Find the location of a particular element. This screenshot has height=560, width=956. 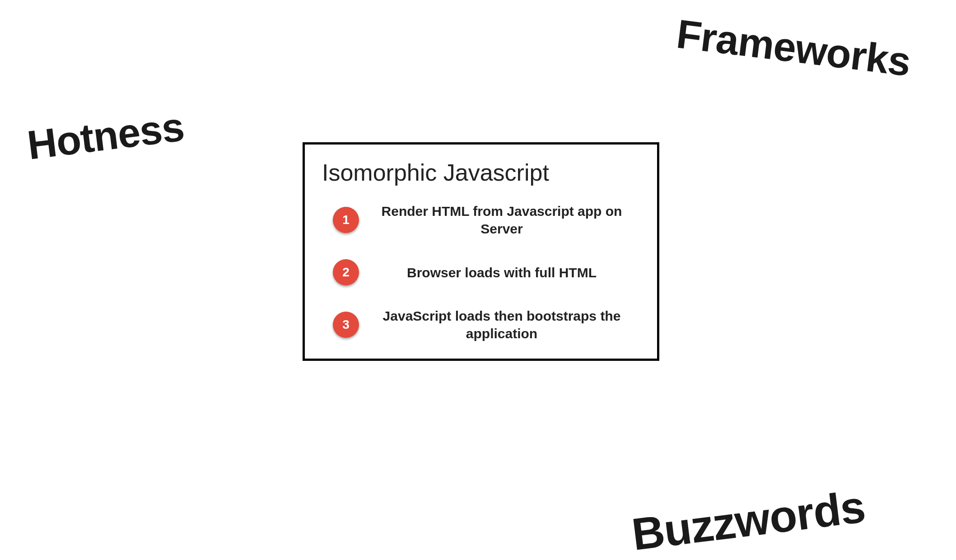

steps-list: 1 Render HTML from Javascript app on Ser… is located at coordinates (481, 272).